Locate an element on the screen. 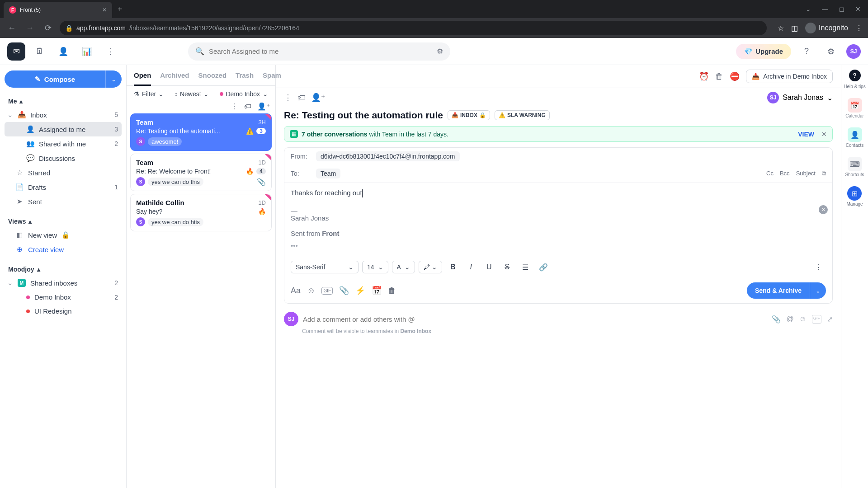 The width and height of the screenshot is (868, 488). sidebar-item-demo-inbox: Demo Inbox 2 is located at coordinates (63, 297).